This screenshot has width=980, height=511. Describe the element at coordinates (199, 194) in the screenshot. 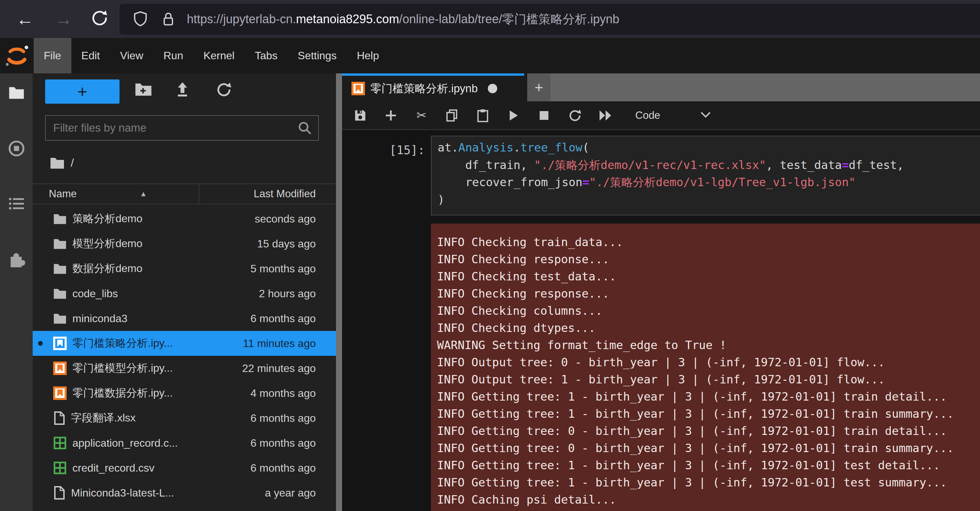

I see `column-divider` at that location.